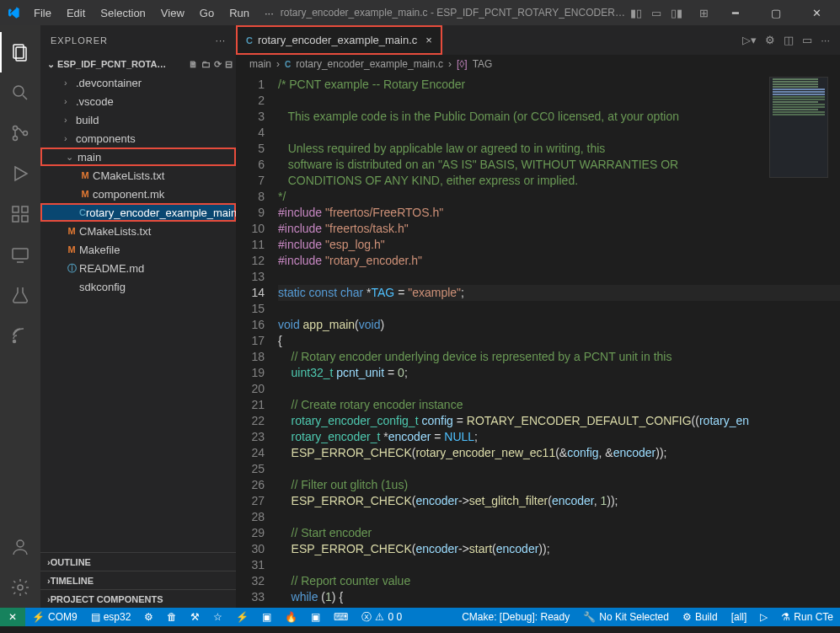  I want to click on menu-···: ···, so click(270, 13).